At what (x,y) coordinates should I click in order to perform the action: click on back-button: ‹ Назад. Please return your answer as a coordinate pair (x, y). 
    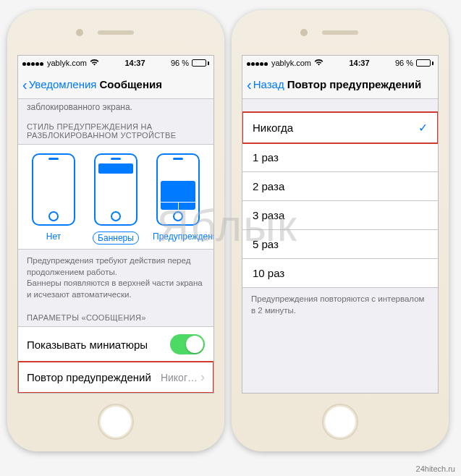
    Looking at the image, I should click on (266, 85).